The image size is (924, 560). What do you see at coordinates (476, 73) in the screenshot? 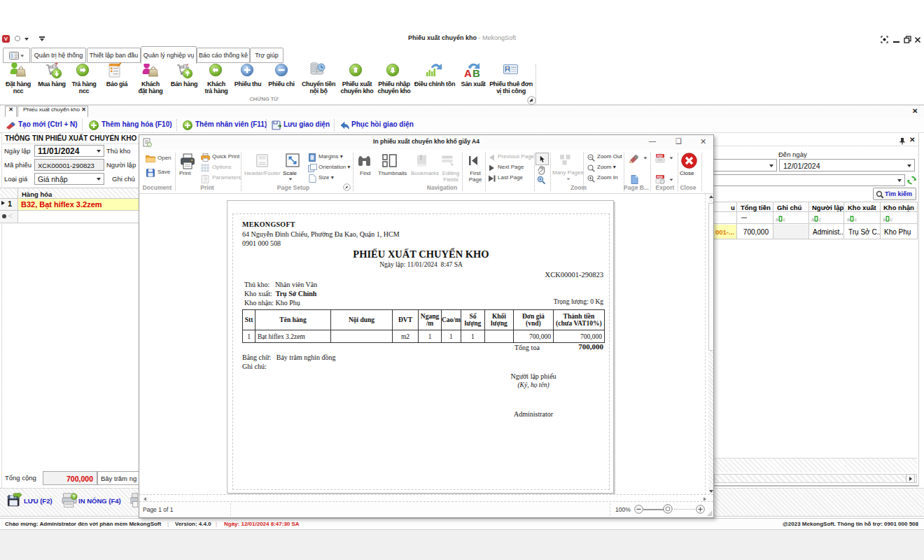
I see `svg-text: B` at bounding box center [476, 73].